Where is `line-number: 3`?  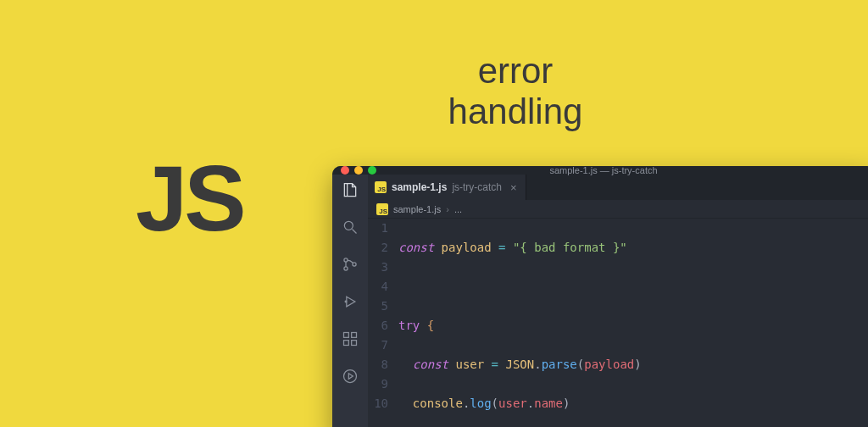 line-number: 3 is located at coordinates (378, 268).